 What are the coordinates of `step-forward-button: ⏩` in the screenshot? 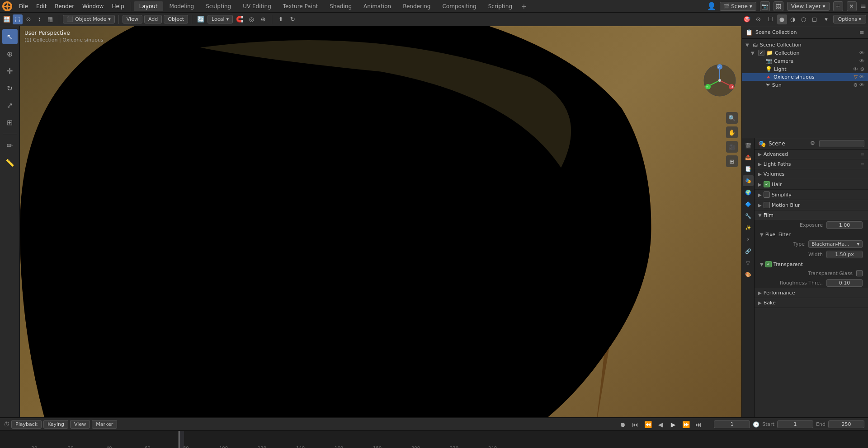 It's located at (686, 425).